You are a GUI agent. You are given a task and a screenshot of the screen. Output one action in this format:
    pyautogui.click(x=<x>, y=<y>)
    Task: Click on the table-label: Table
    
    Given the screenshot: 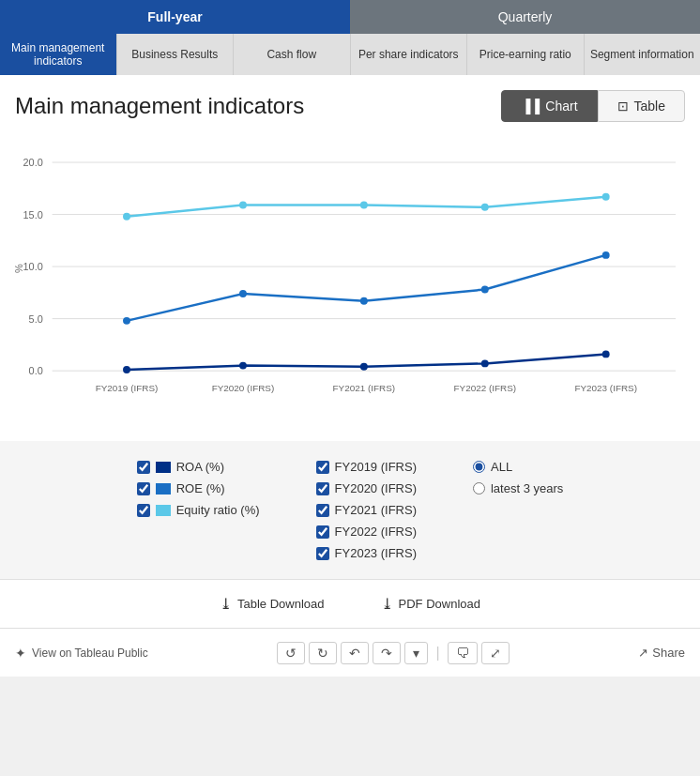 What is the action you would take?
    pyautogui.click(x=649, y=106)
    